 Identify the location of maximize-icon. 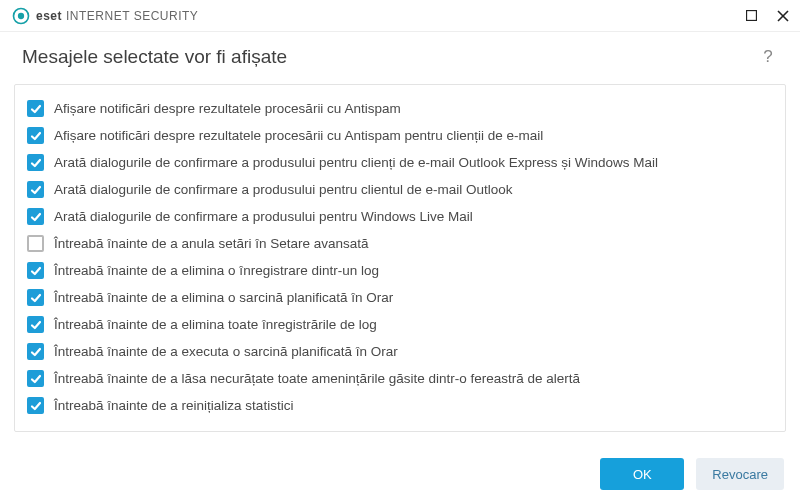
(751, 16).